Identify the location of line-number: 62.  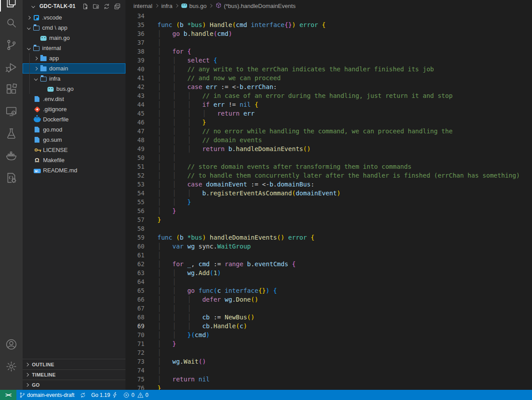
(135, 264).